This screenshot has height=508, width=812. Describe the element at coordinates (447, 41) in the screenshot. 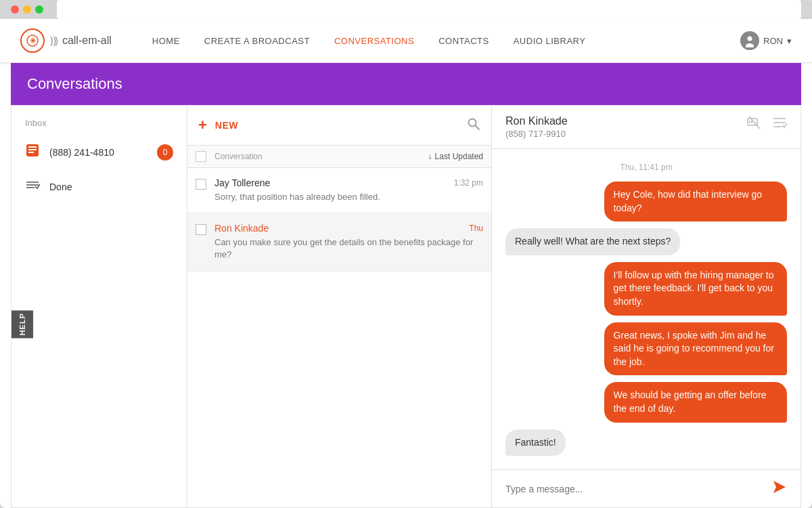

I see `nav-links: HOME CREATE A BROADCAST CONVERSATIONS CO…` at that location.